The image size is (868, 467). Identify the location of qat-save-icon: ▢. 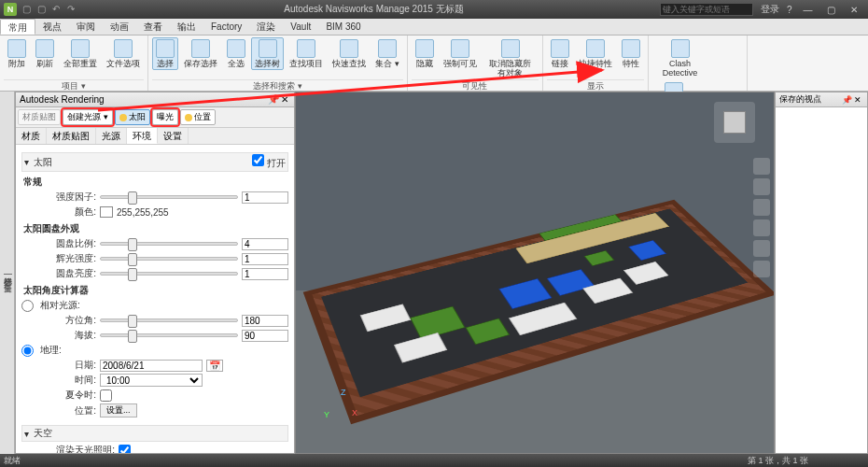
(43, 9).